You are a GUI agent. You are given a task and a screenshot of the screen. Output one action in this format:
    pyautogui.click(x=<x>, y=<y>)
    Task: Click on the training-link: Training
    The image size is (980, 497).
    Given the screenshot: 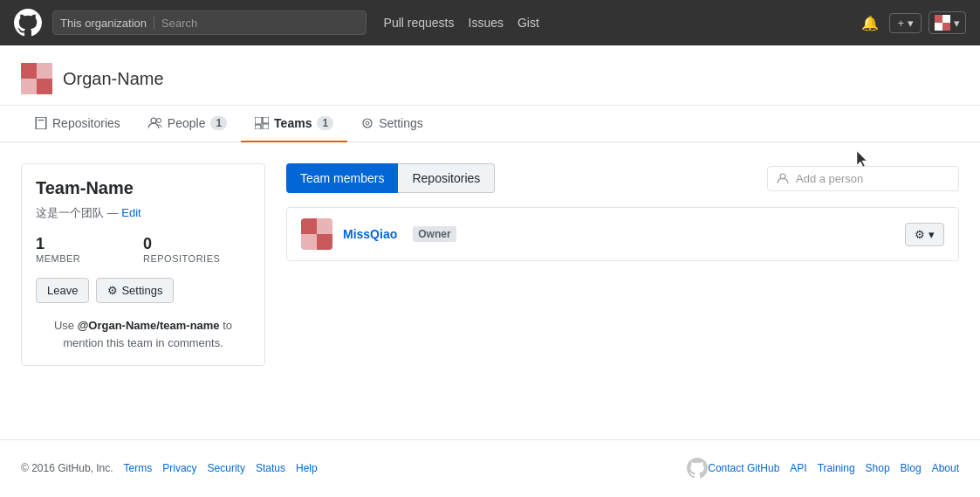 What is the action you would take?
    pyautogui.click(x=836, y=468)
    